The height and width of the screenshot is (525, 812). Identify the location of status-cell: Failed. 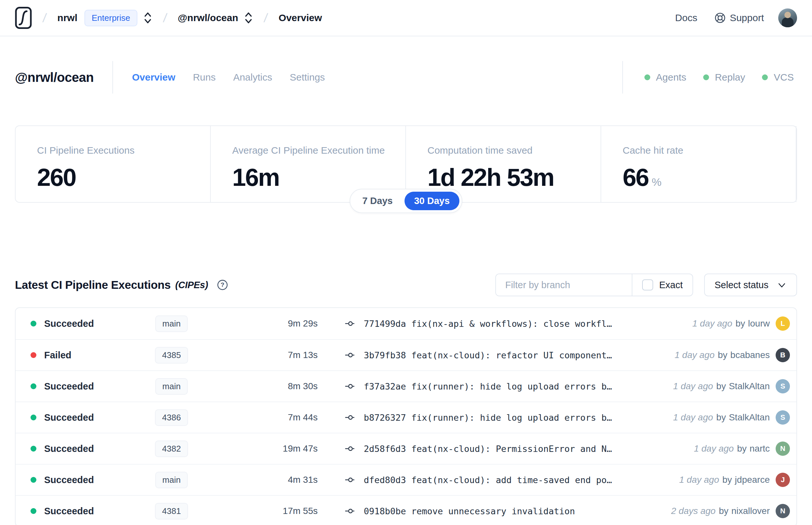
(79, 355).